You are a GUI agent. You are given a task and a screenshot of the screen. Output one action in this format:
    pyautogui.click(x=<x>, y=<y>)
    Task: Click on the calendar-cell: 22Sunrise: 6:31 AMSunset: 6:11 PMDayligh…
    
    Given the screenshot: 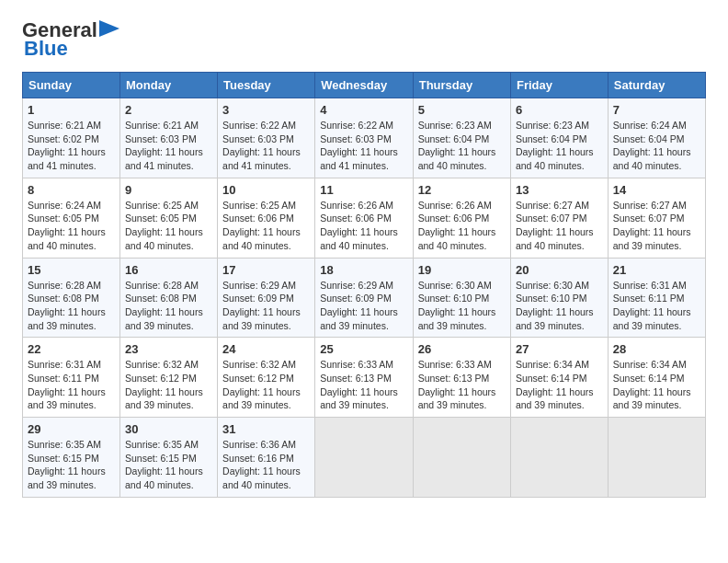 What is the action you would take?
    pyautogui.click(x=72, y=377)
    